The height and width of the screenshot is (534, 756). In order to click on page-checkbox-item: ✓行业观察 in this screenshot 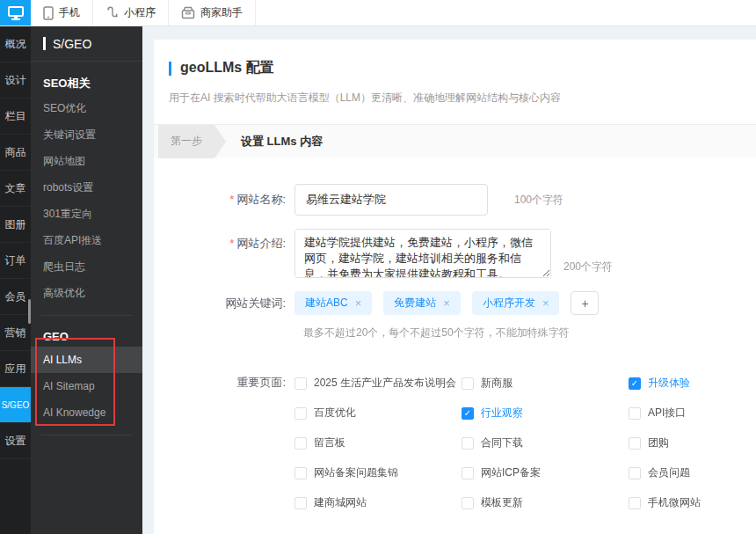, I will do `click(545, 413)`.